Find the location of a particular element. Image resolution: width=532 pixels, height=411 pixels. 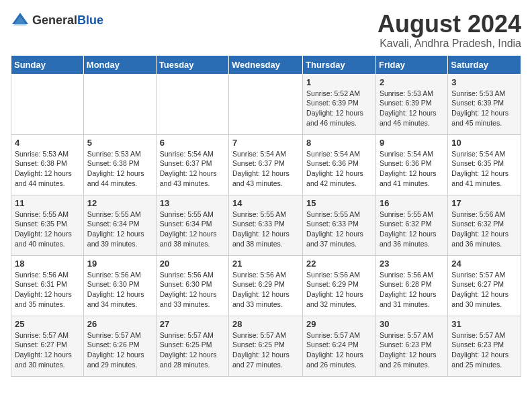

calendar-cell: 21Sunrise: 5:56 AM Sunset: 6:29 PM Dayli… is located at coordinates (266, 285).